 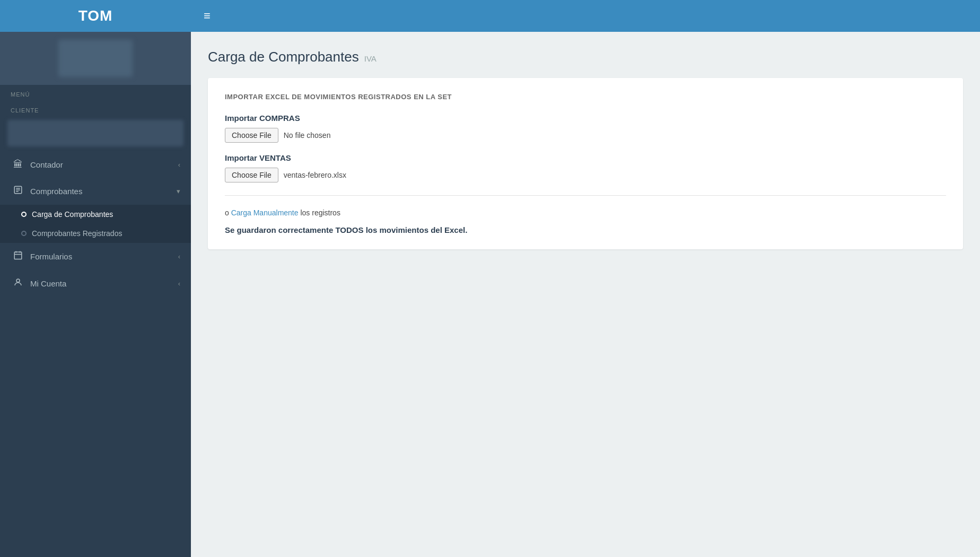 What do you see at coordinates (18, 283) in the screenshot?
I see `mi-cuenta-icon` at bounding box center [18, 283].